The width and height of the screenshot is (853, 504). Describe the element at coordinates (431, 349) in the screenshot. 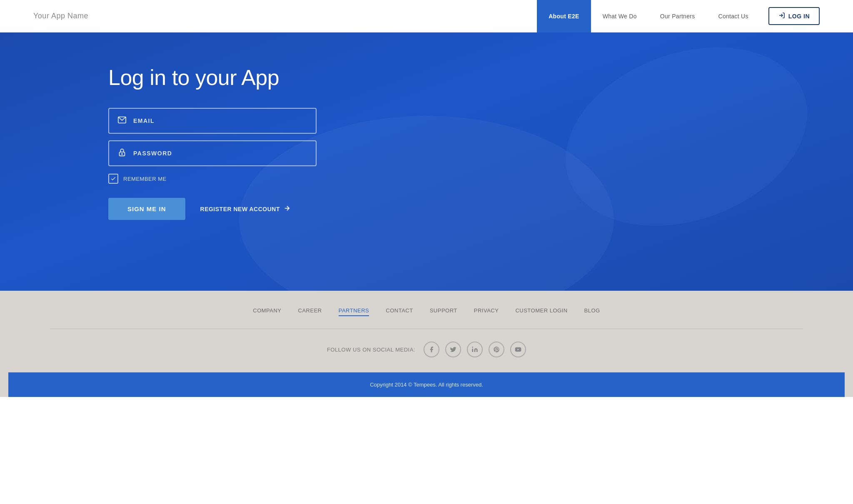

I see `facebook-icon` at that location.